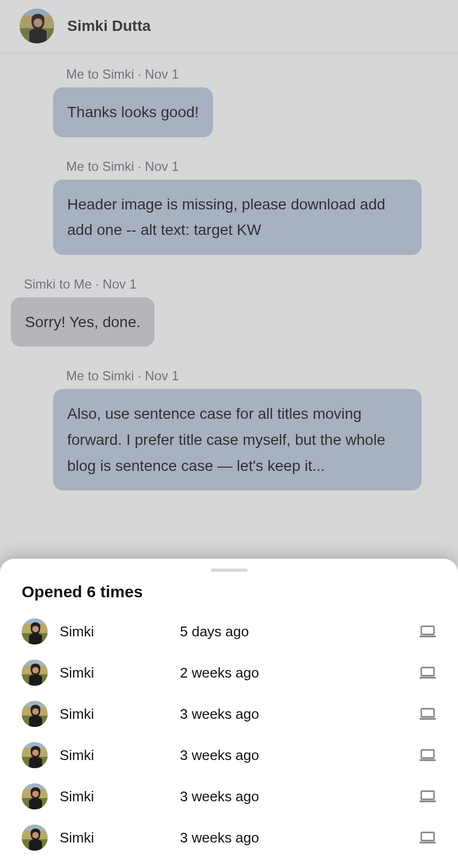 The height and width of the screenshot is (868, 458). I want to click on open-row: Simki 2 weeks ago, so click(229, 673).